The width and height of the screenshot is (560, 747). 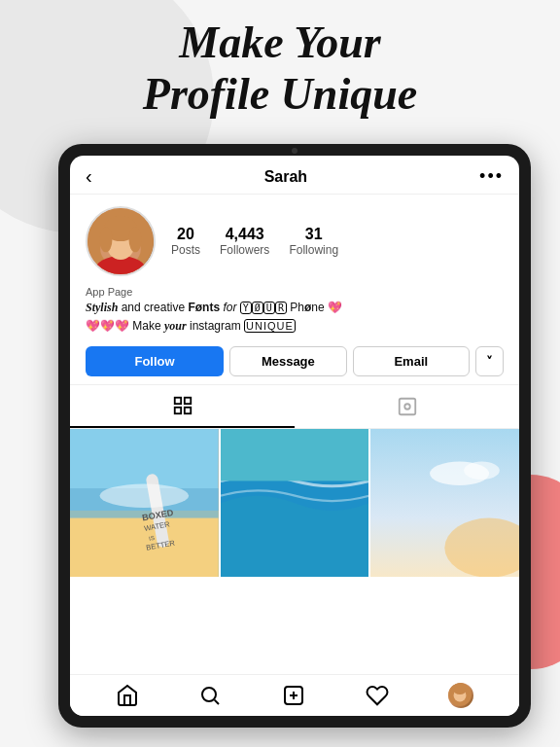 What do you see at coordinates (186, 250) in the screenshot?
I see `posts-label: Posts` at bounding box center [186, 250].